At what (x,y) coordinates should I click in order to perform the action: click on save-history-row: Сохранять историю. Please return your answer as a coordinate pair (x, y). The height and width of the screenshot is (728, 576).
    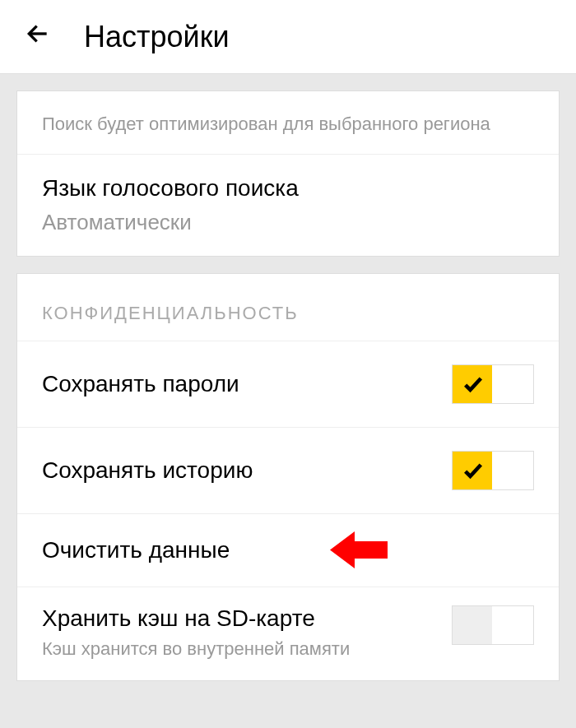
    Looking at the image, I should click on (288, 471).